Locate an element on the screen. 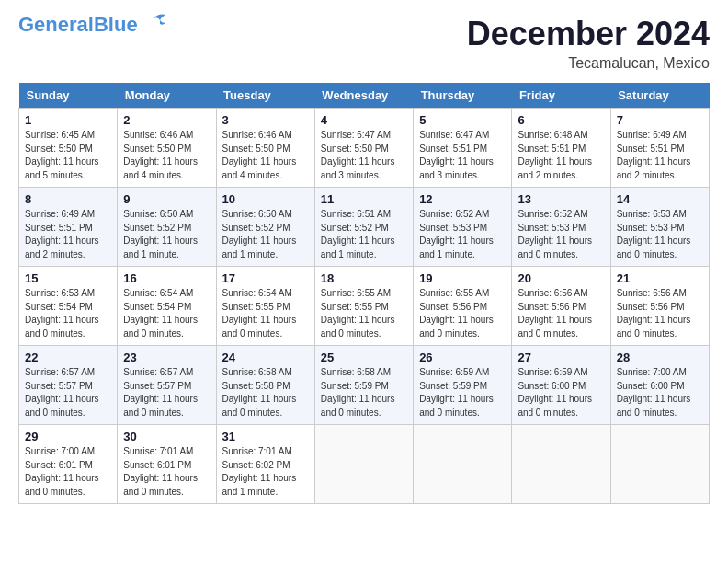  calendar-cell: 25Sunrise: 6:58 AMSunset: 5:59 PMDayligh… is located at coordinates (364, 385).